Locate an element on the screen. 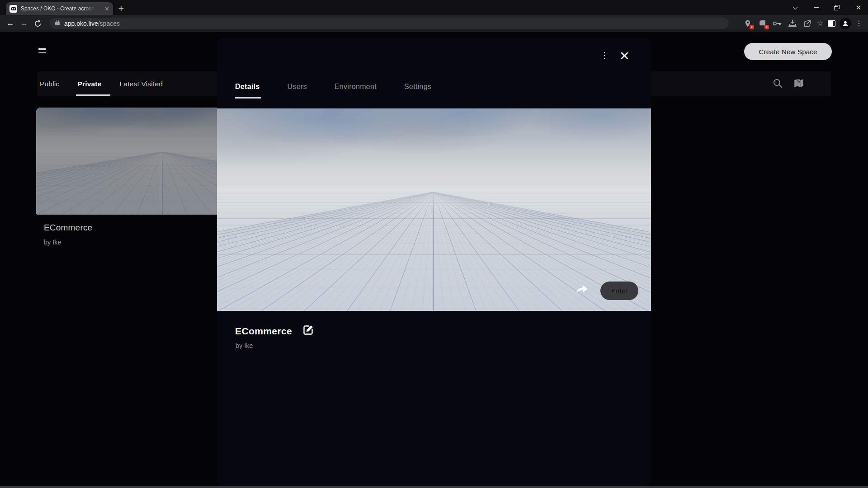 The image size is (868, 488). extension-card-icon: x is located at coordinates (763, 23).